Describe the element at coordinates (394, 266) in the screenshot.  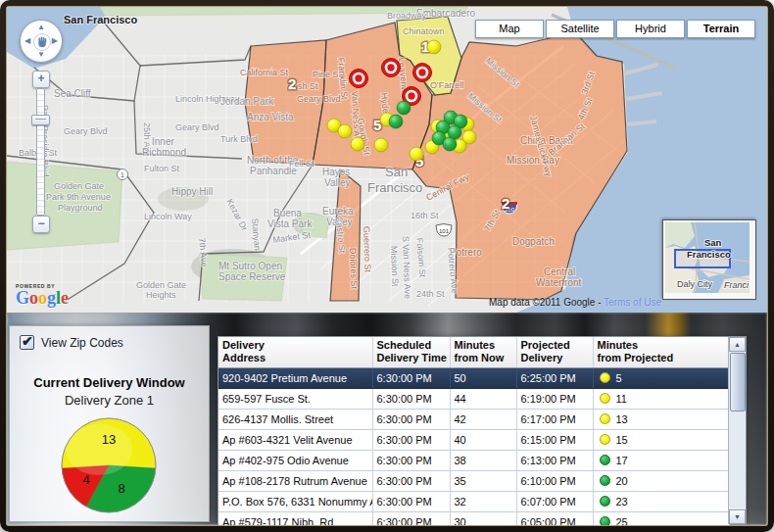
I see `map-place-label: Mission St` at that location.